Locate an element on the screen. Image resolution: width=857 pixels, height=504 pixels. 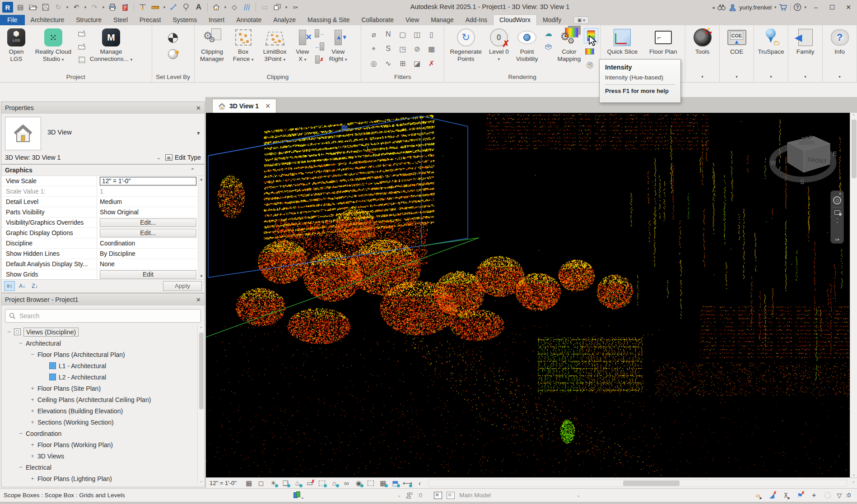
cable-tray-fitting-icon: ▦ is located at coordinates (432, 49).